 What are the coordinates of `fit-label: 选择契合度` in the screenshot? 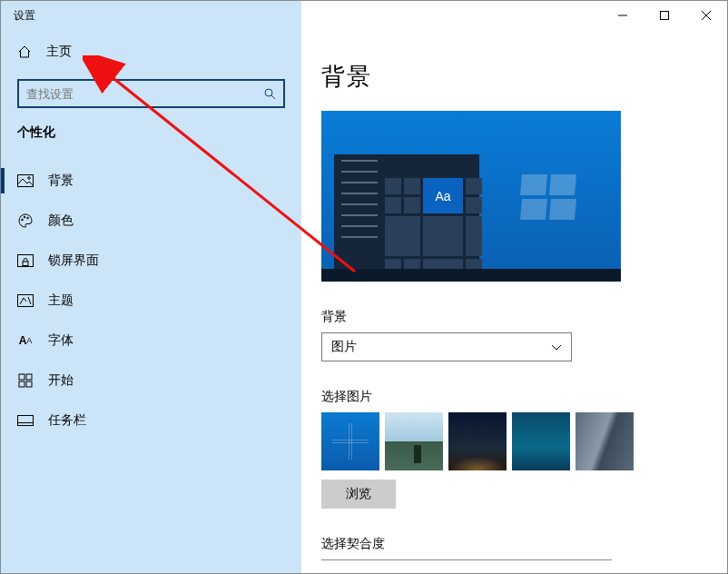 It's located at (525, 544).